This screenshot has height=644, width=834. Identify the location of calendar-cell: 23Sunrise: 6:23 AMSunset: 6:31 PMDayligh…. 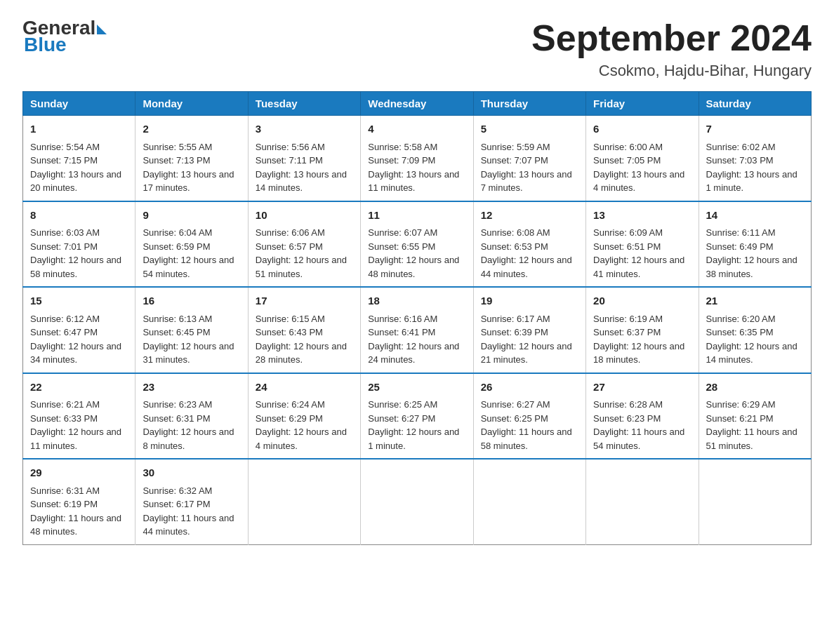
(192, 417).